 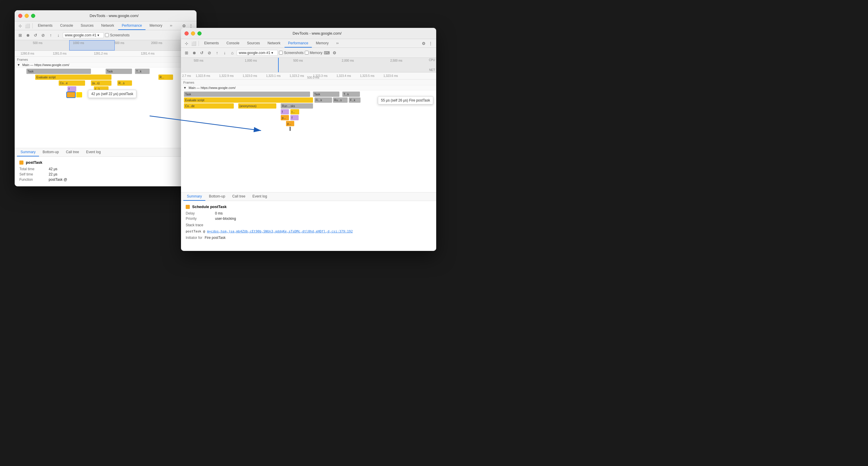 I want to click on tab-memory-2: Memory, so click(x=322, y=43).